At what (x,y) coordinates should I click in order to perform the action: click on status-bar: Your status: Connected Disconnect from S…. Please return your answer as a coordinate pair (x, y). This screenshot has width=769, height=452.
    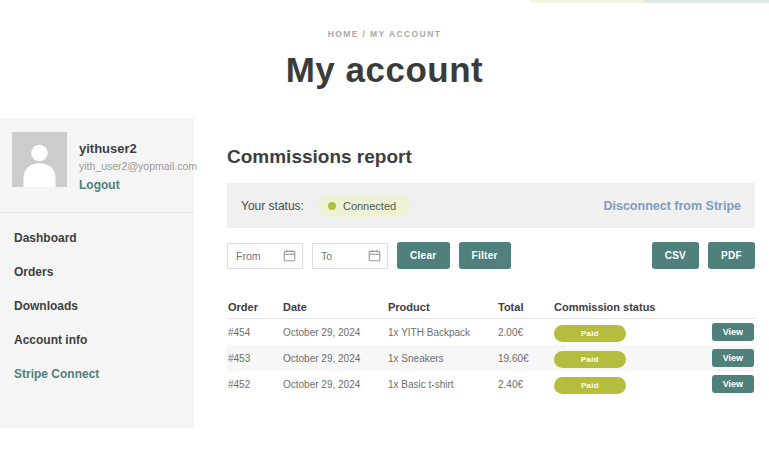
    Looking at the image, I should click on (491, 206).